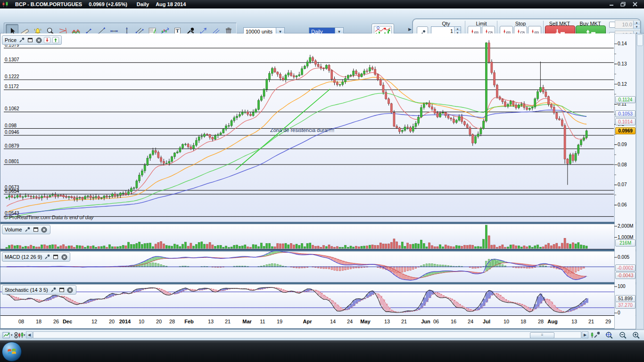 Image resolution: width=644 pixels, height=362 pixels. I want to click on macd-axis-tick: 0.005, so click(623, 257).